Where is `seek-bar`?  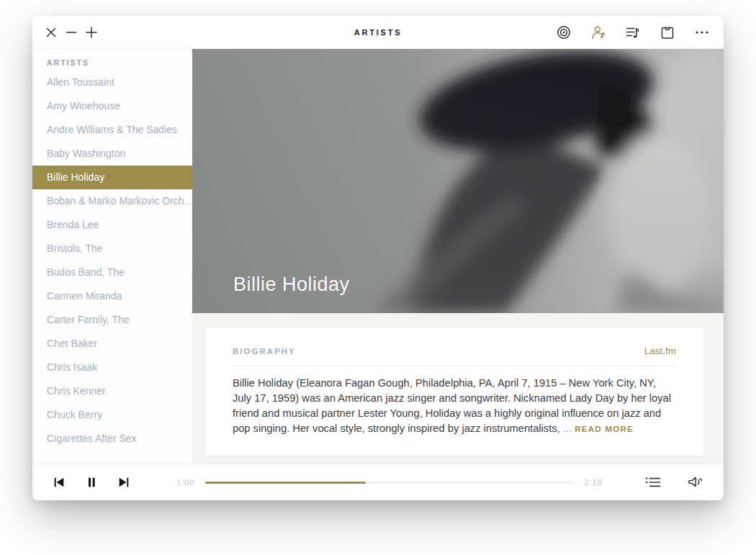
seek-bar is located at coordinates (389, 482).